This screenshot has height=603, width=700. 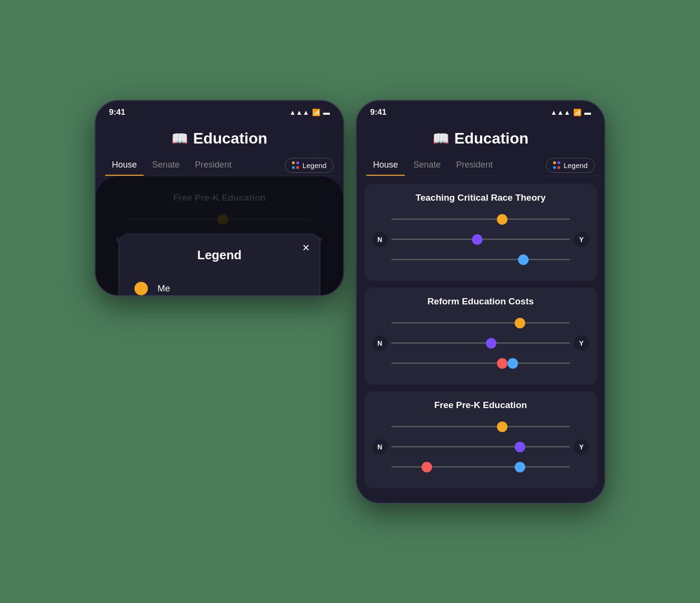 I want to click on app-header-2: 📖 Education, so click(x=481, y=137).